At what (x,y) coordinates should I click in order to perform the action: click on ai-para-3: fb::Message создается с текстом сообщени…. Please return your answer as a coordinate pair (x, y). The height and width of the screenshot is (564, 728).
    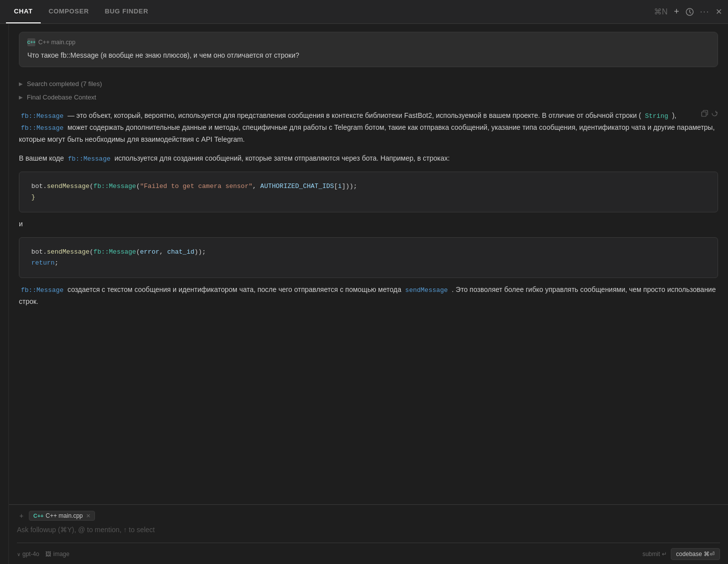
    Looking at the image, I should click on (368, 296).